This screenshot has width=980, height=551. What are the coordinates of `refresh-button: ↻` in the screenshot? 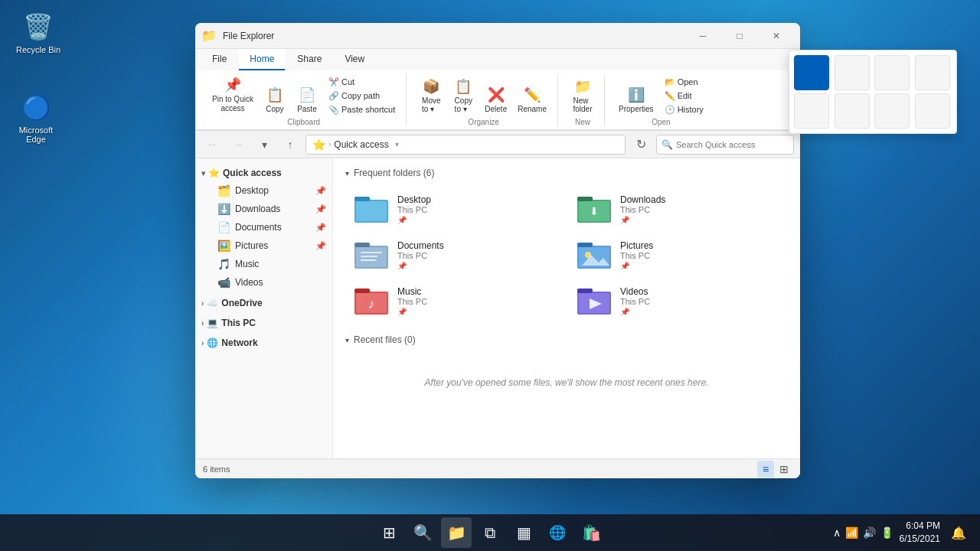 It's located at (641, 145).